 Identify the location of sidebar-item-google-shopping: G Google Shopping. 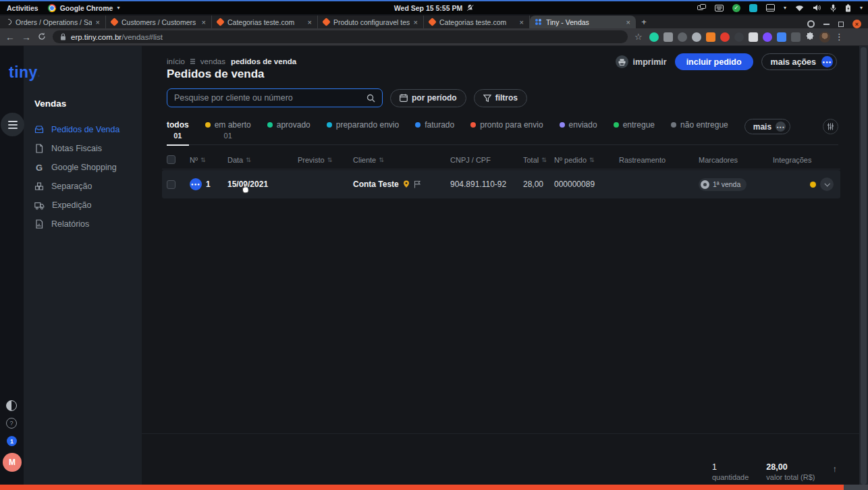
(77, 167).